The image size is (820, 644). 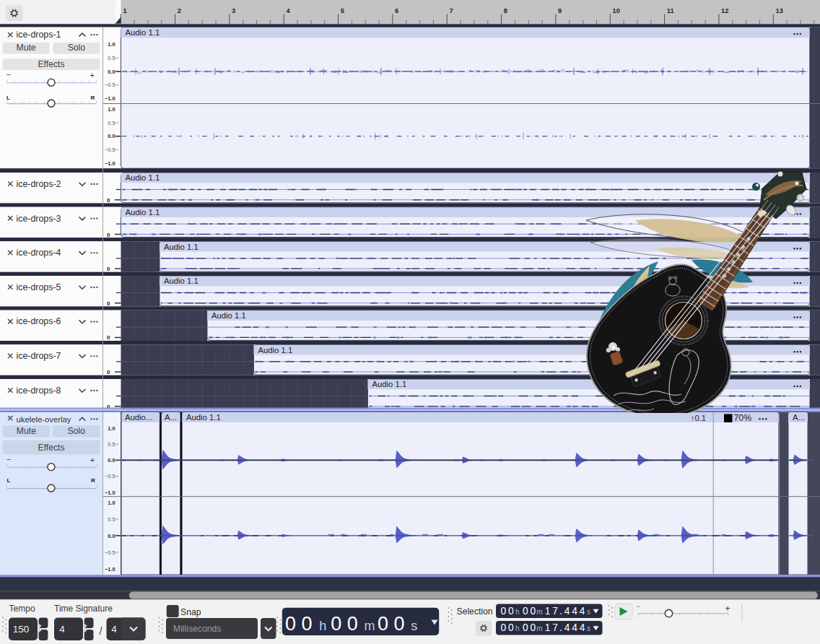 What do you see at coordinates (191, 612) in the screenshot?
I see `svg-text: Snap` at bounding box center [191, 612].